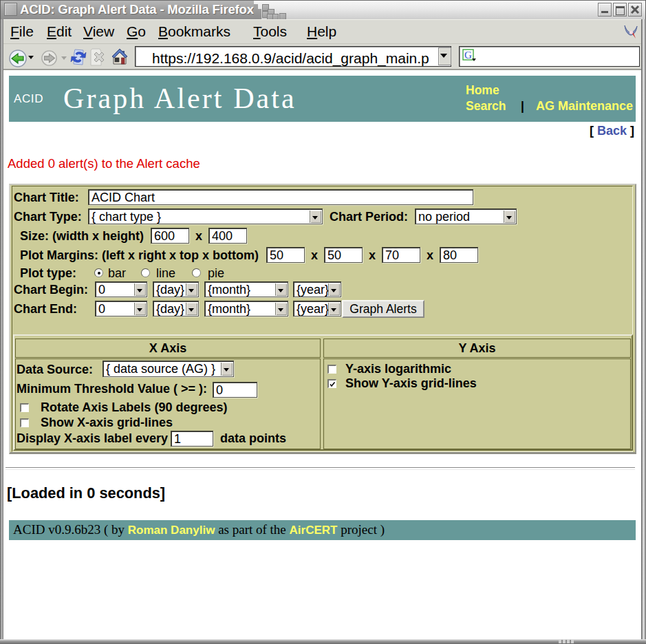  Describe the element at coordinates (468, 55) in the screenshot. I see `svg-text: G` at that location.